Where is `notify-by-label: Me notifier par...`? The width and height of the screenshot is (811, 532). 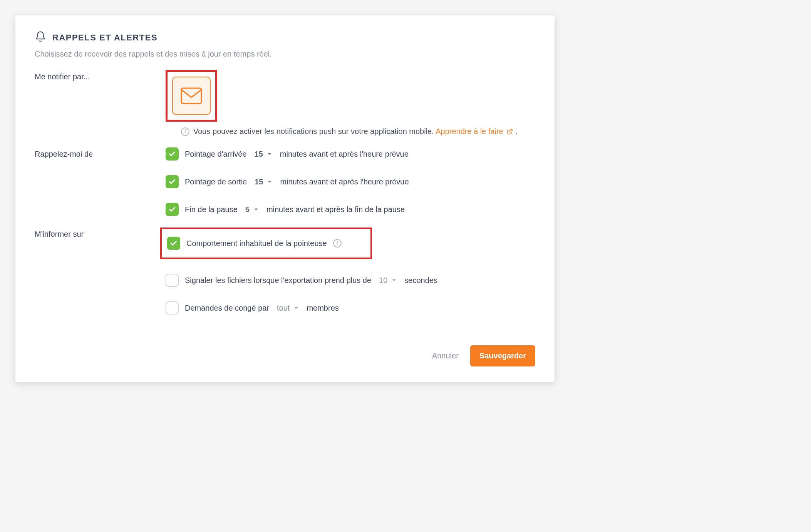
notify-by-label: Me notifier par... is located at coordinates (100, 75).